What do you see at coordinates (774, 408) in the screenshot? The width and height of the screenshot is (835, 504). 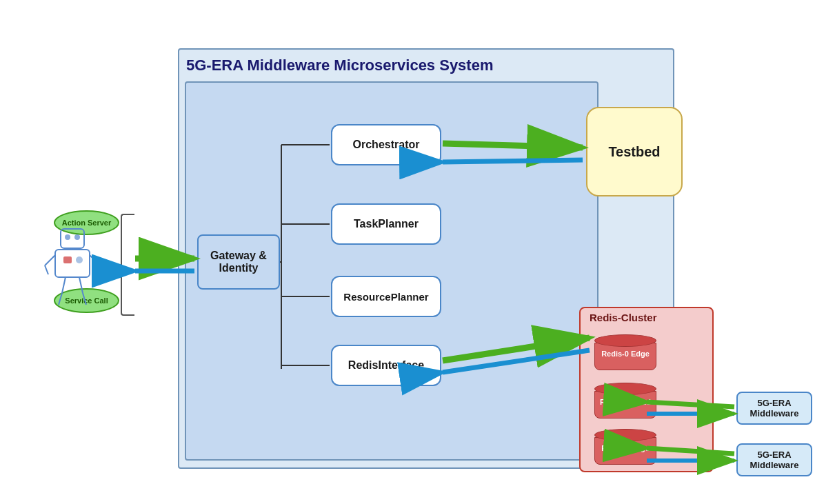 I see `middleware-box-1: 5G-ERA Middleware` at bounding box center [774, 408].